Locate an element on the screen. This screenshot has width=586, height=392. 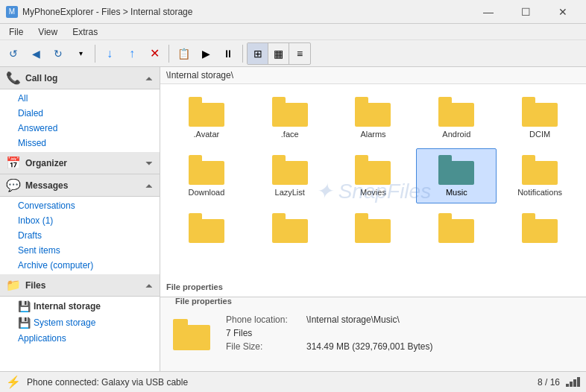
sidebar-item-archive: Archive (computer) is located at coordinates (80, 265).